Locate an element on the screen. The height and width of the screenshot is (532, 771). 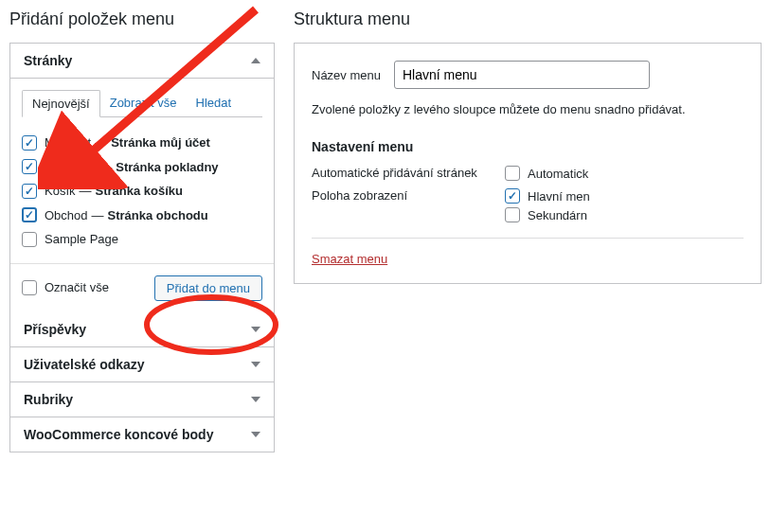
accordion-posts-header: Příspěvky is located at coordinates (142, 329).